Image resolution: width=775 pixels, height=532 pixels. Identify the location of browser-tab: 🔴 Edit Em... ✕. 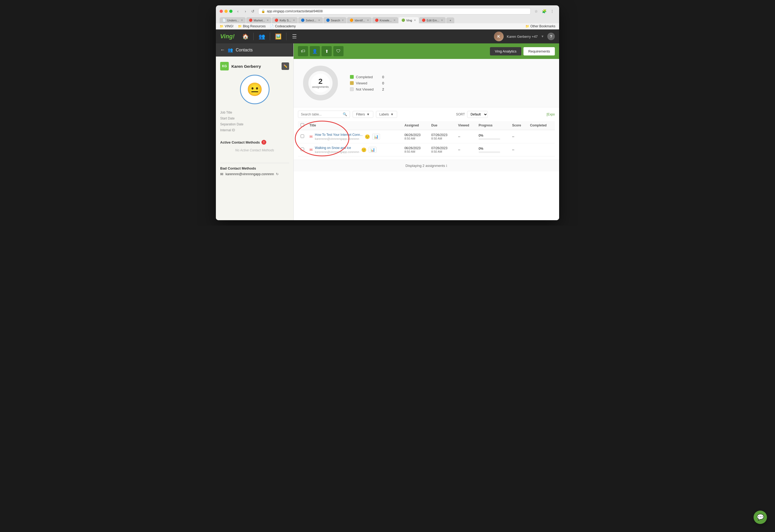
(432, 20).